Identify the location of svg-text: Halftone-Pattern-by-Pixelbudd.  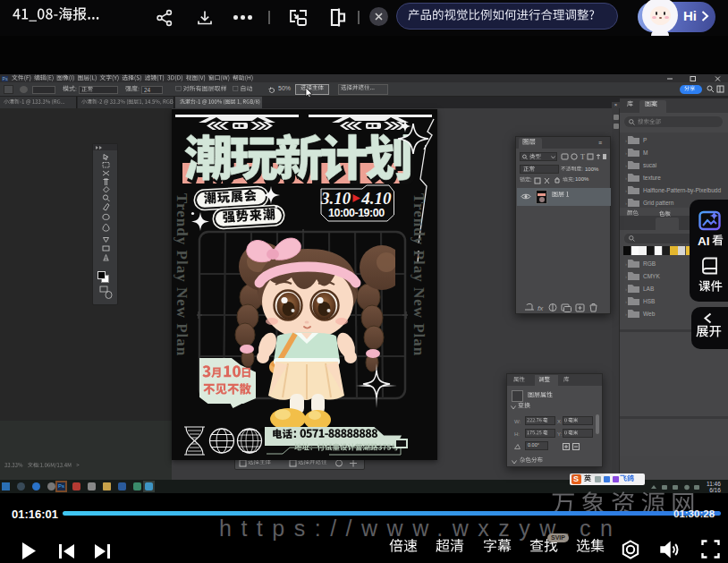
(681, 191).